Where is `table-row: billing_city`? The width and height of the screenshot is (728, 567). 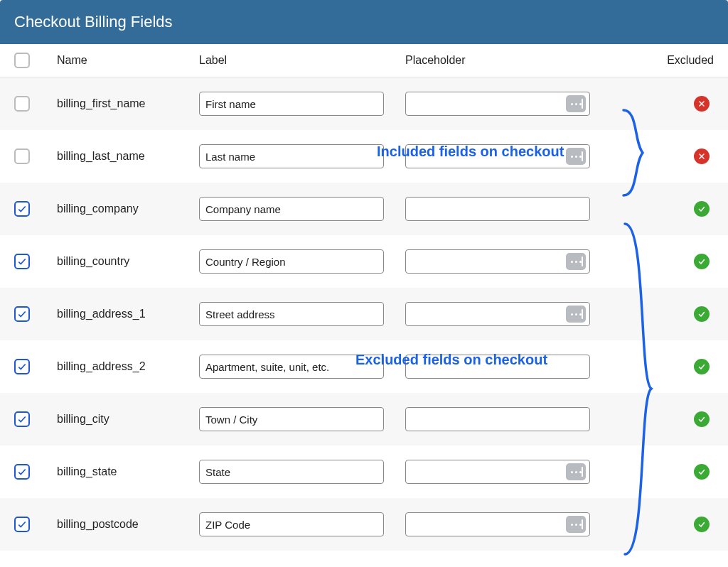 table-row: billing_city is located at coordinates (364, 419).